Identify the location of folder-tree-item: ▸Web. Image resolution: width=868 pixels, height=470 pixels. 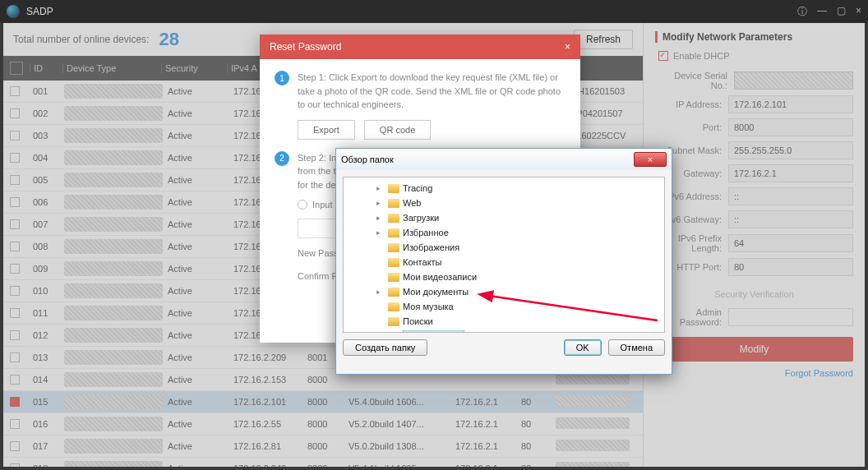
(504, 203).